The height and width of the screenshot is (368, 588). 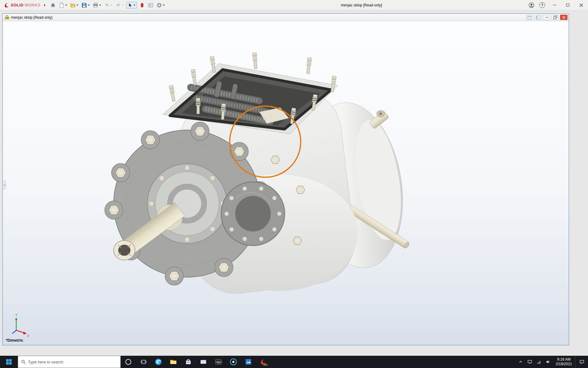 What do you see at coordinates (547, 17) in the screenshot?
I see `doc-minimize-button` at bounding box center [547, 17].